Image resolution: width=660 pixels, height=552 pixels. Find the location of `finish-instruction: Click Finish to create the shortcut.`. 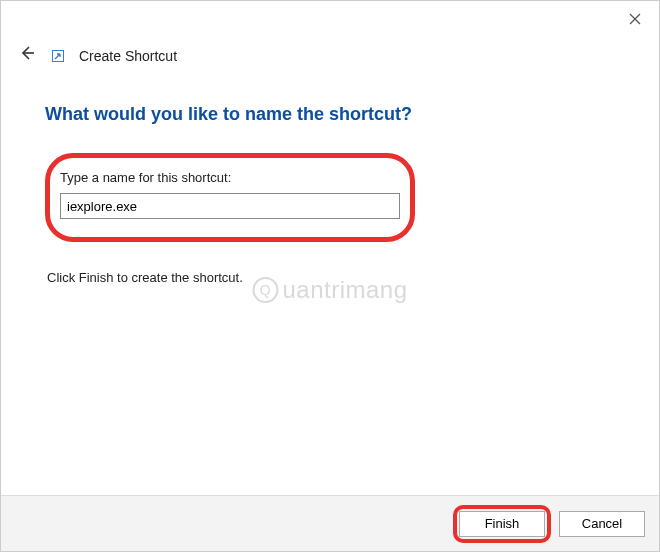

finish-instruction: Click Finish to create the shortcut. is located at coordinates (331, 278).